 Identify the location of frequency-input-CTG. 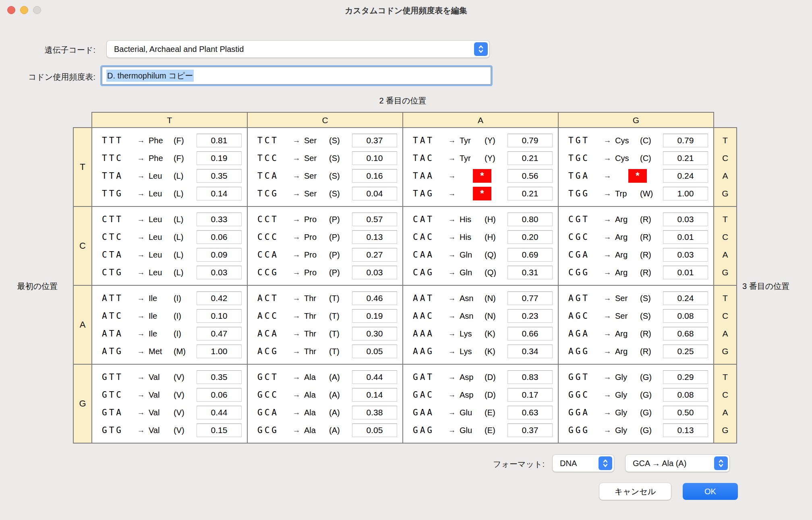
(219, 272).